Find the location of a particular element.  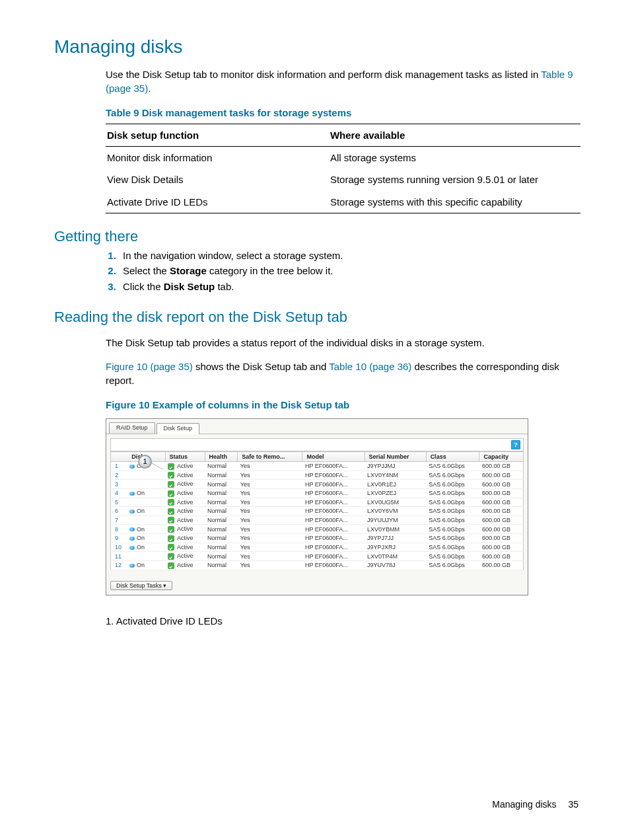

reading-heading: Reading the disk report on the Disk Setu… is located at coordinates (317, 317).